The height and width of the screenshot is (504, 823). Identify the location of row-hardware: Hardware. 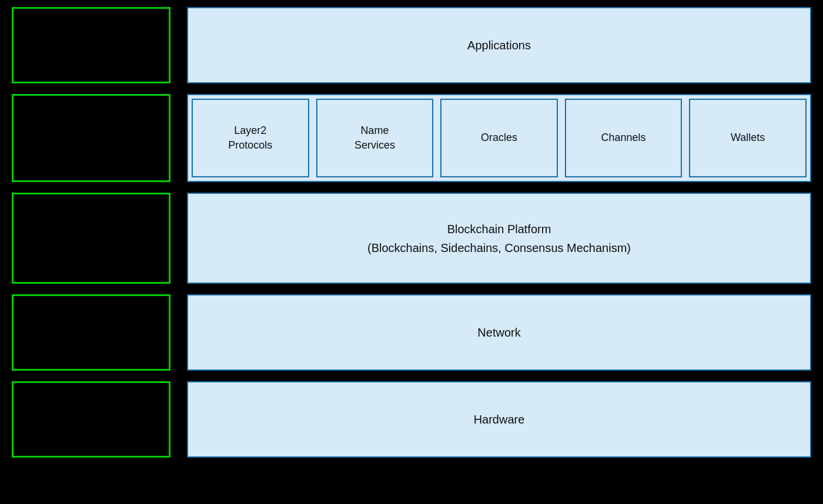
(412, 419).